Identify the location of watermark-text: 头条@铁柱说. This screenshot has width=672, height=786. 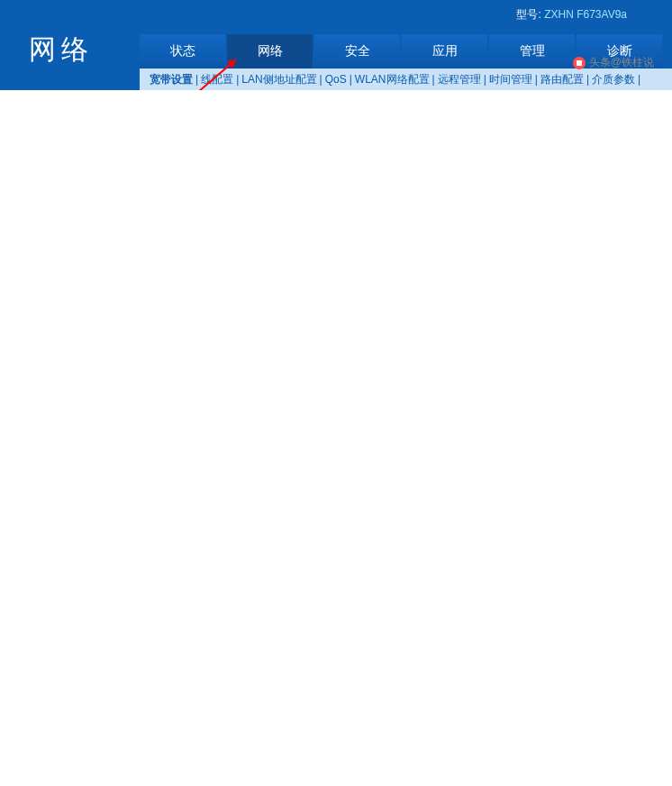
(622, 63).